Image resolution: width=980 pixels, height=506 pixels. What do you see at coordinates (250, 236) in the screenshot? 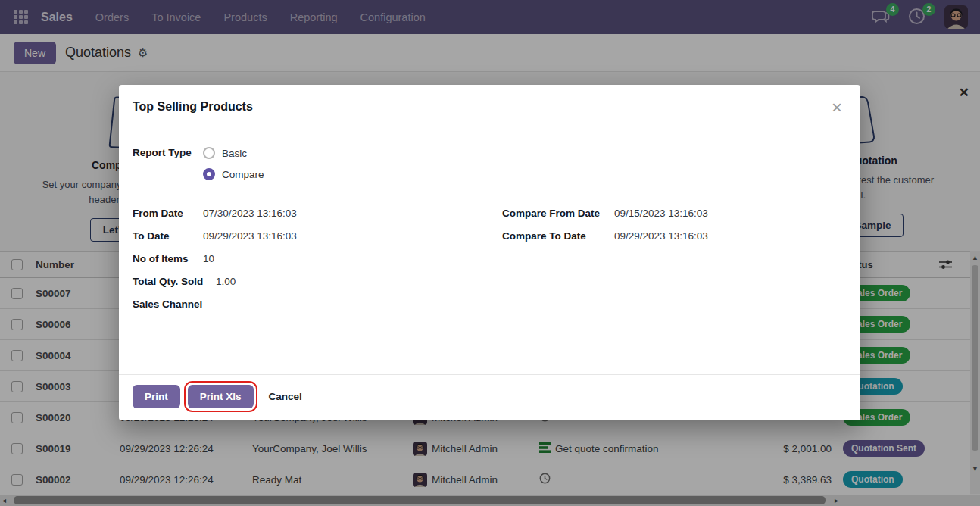
I see `to-date-value: 09/29/2023 13:16:03` at bounding box center [250, 236].